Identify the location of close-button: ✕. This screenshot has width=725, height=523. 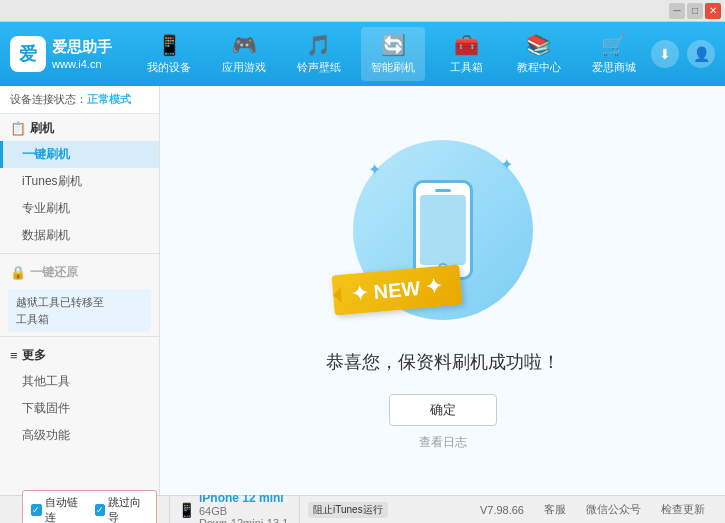
(713, 11).